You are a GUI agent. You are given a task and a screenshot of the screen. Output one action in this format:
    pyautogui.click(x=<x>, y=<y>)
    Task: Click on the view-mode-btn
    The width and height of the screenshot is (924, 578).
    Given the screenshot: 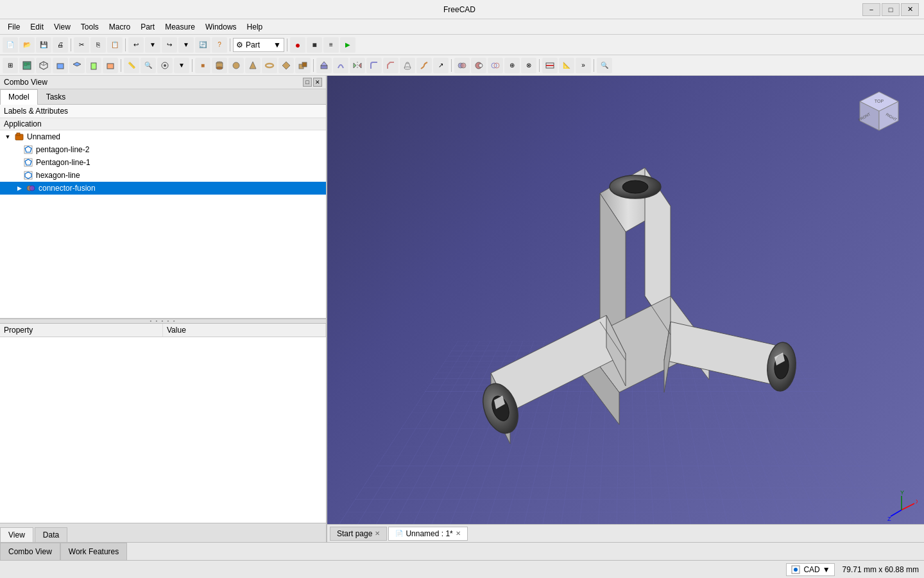 What is the action you would take?
    pyautogui.click(x=165, y=66)
    